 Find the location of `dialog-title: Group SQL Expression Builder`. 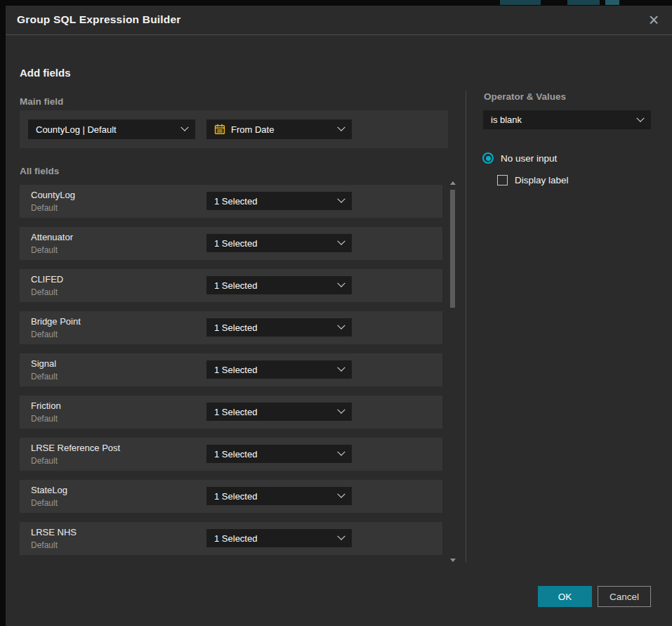

dialog-title: Group SQL Expression Builder is located at coordinates (99, 20).